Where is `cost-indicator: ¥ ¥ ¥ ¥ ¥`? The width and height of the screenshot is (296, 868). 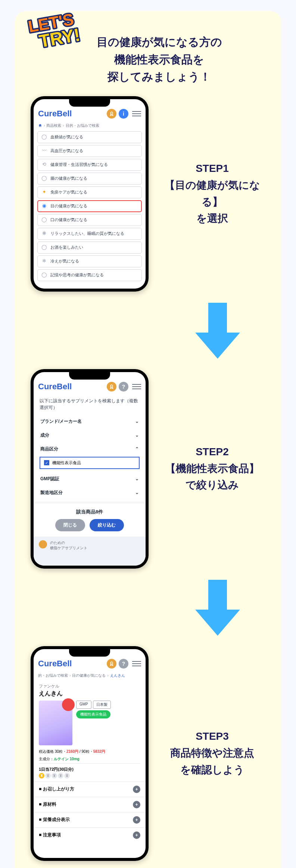 cost-indicator: ¥ ¥ ¥ ¥ ¥ is located at coordinates (90, 777).